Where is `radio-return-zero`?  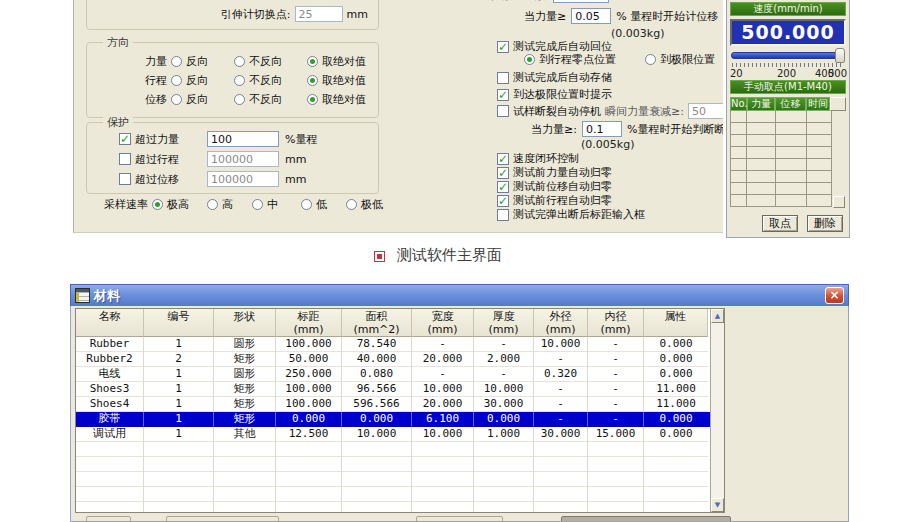
radio-return-zero is located at coordinates (530, 60).